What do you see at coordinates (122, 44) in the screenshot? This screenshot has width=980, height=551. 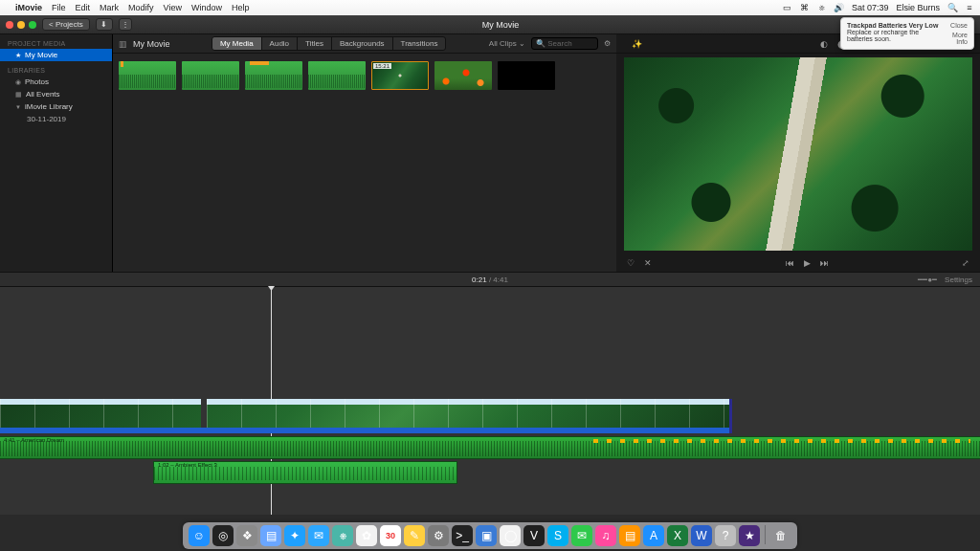 I see `browser-list-toggle: ▥` at bounding box center [122, 44].